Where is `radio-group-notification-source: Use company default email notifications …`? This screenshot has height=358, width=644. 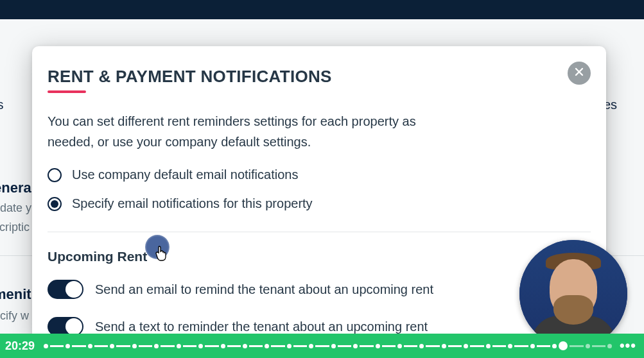 radio-group-notification-source: Use company default email notifications … is located at coordinates (319, 189).